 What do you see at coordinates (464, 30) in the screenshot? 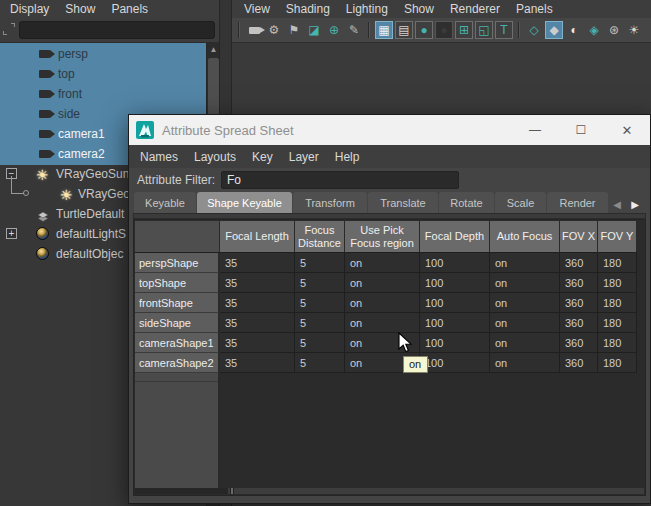
I see `field-chart-icon: ⊞` at bounding box center [464, 30].